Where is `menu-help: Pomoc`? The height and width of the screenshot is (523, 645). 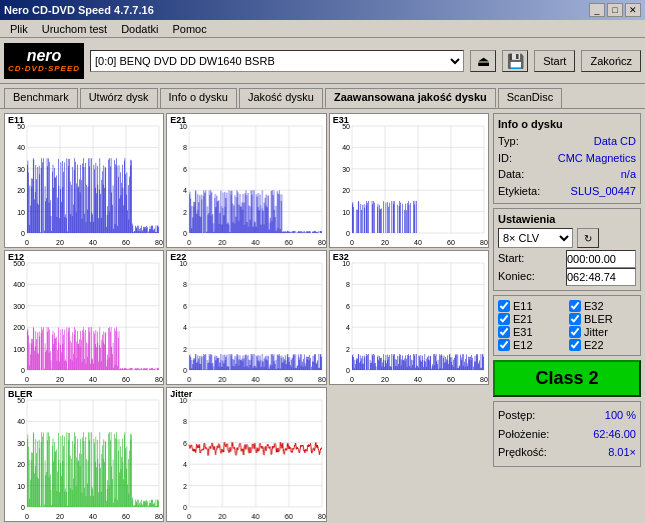 menu-help: Pomoc is located at coordinates (189, 29).